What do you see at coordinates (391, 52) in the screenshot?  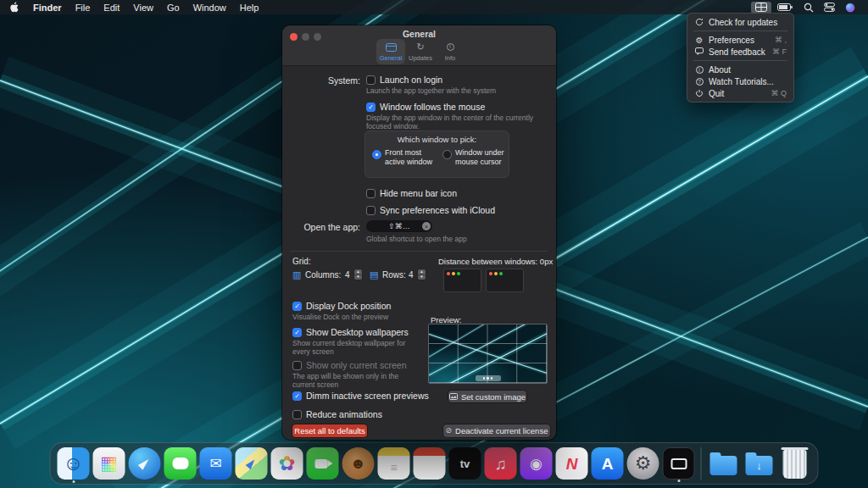 I see `tab-general: General` at bounding box center [391, 52].